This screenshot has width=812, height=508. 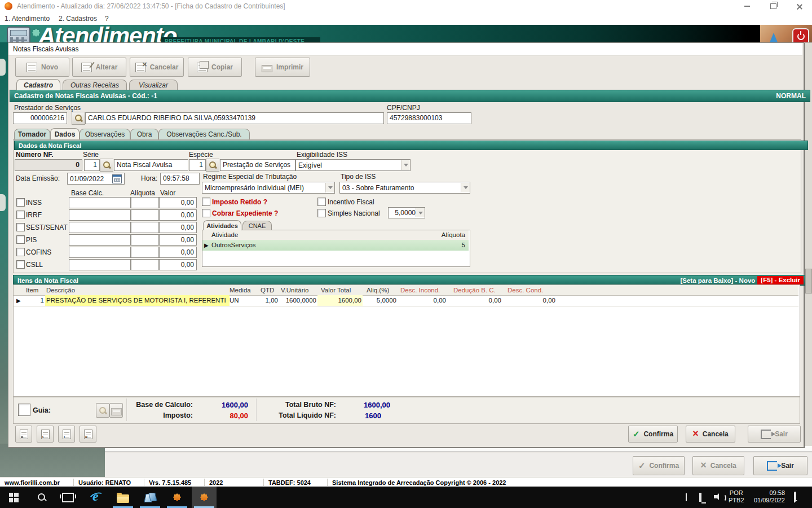 What do you see at coordinates (95, 85) in the screenshot?
I see `tab-outras-receitas: Outras Receitas` at bounding box center [95, 85].